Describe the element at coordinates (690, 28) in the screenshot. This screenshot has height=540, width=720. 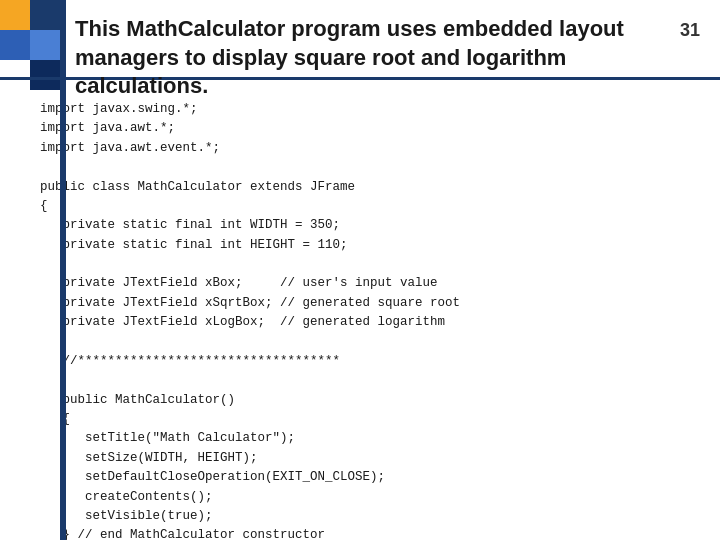
I see `slide-number: 31` at that location.